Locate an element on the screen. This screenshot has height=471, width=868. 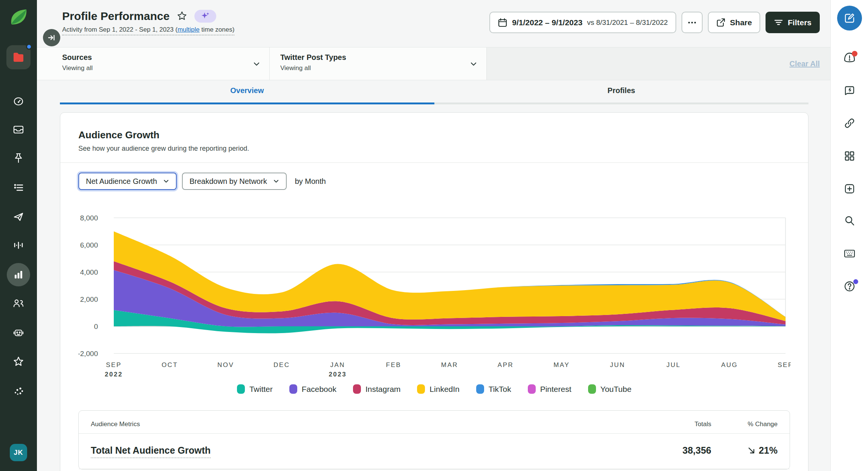
svg-text: 2022 is located at coordinates (114, 375).